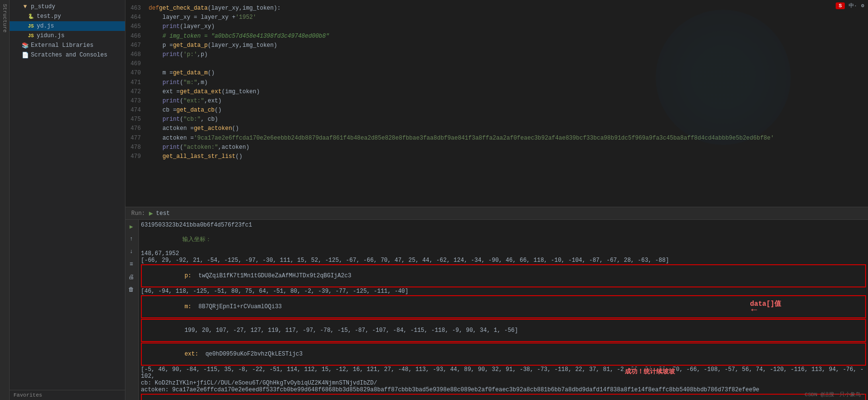 This screenshot has height=400, width=868. What do you see at coordinates (68, 55) in the screenshot?
I see `tree-item-scratches: 📄 Scratches and Consoles` at bounding box center [68, 55].